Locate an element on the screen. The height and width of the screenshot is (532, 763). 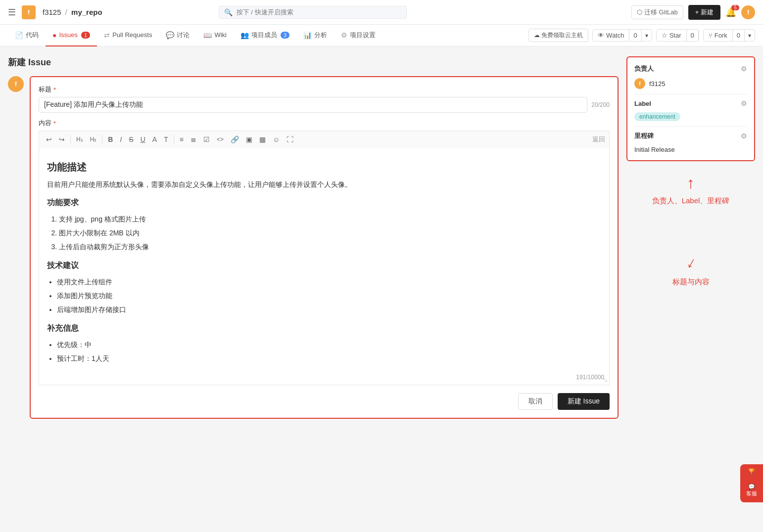
content-heading-2: 功能要求 is located at coordinates (324, 203).